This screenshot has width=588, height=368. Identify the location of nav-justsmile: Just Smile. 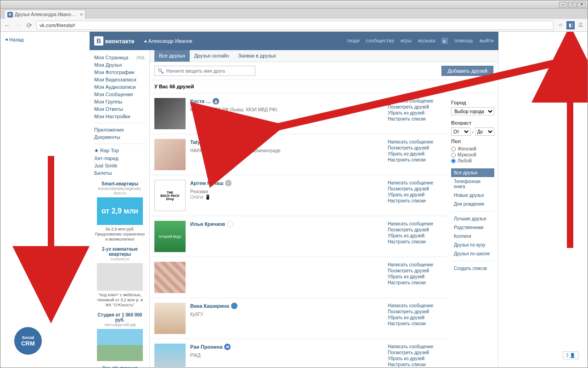
(122, 166).